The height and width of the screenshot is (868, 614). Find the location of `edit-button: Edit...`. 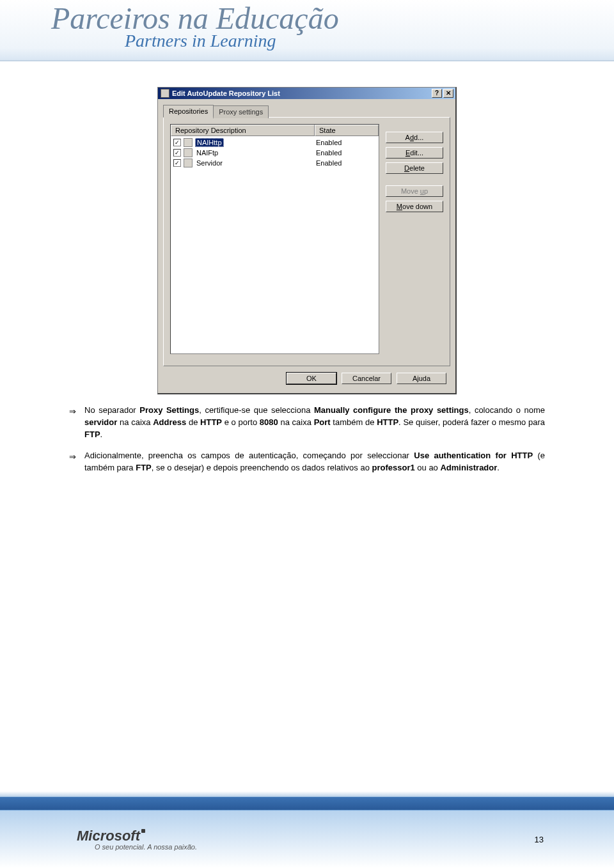

edit-button: Edit... is located at coordinates (414, 153).